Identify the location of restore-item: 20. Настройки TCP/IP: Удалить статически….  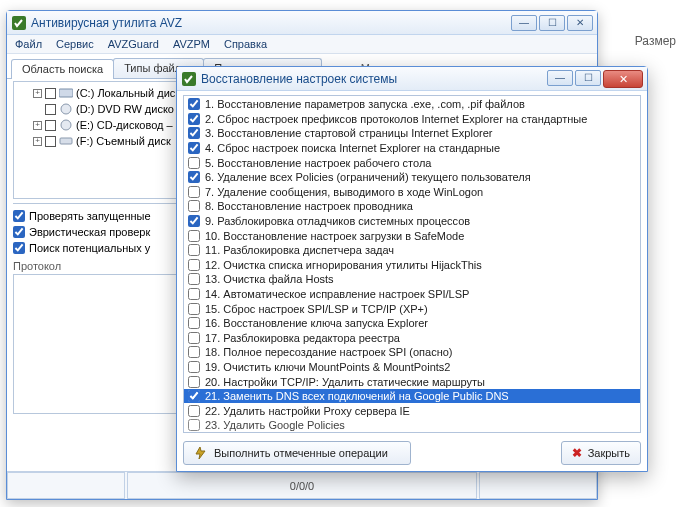
(412, 382).